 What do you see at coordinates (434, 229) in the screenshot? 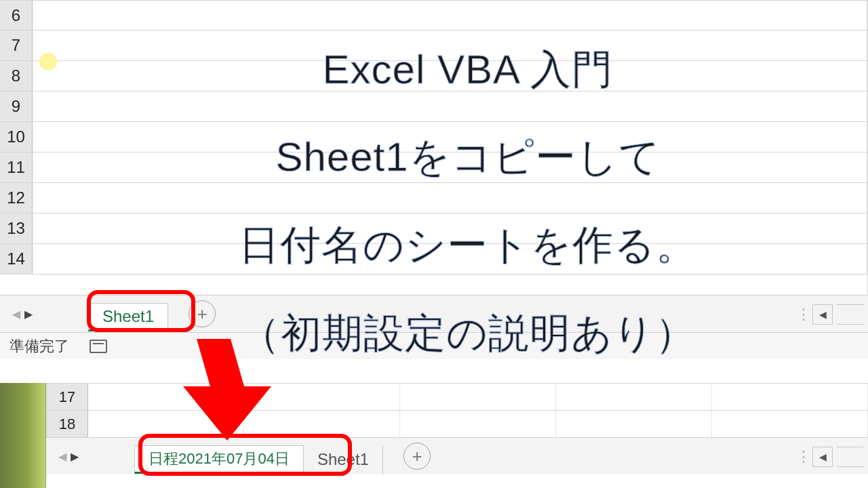
I see `row-13: 13` at bounding box center [434, 229].